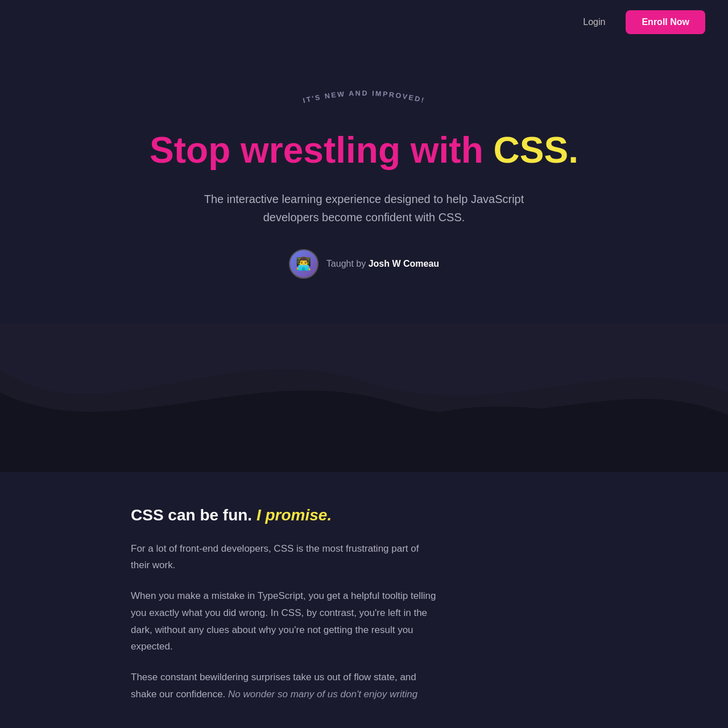 This screenshot has width=728, height=728. Describe the element at coordinates (284, 686) in the screenshot. I see `content-para-3: These constant bewildering surprises tak…` at that location.